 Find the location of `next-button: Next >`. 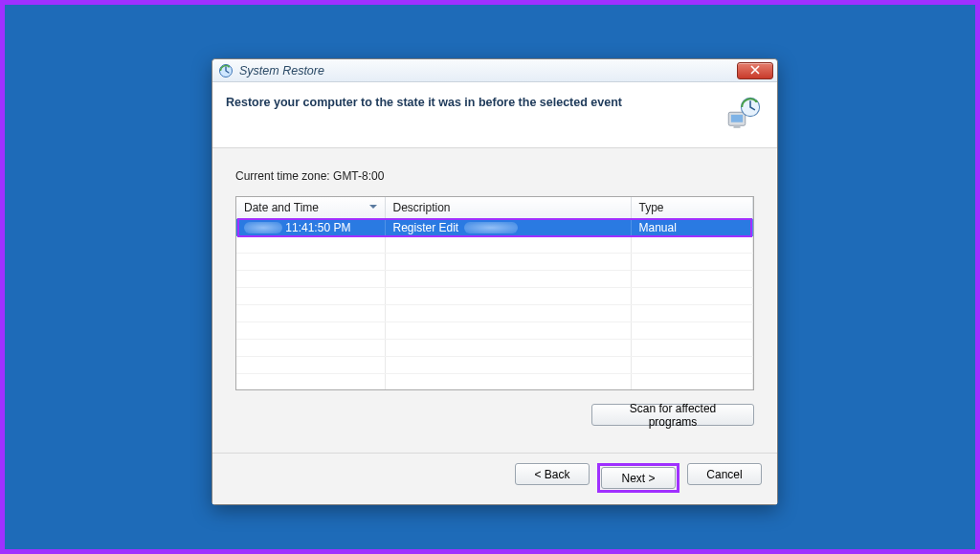

next-button: Next > is located at coordinates (638, 478).